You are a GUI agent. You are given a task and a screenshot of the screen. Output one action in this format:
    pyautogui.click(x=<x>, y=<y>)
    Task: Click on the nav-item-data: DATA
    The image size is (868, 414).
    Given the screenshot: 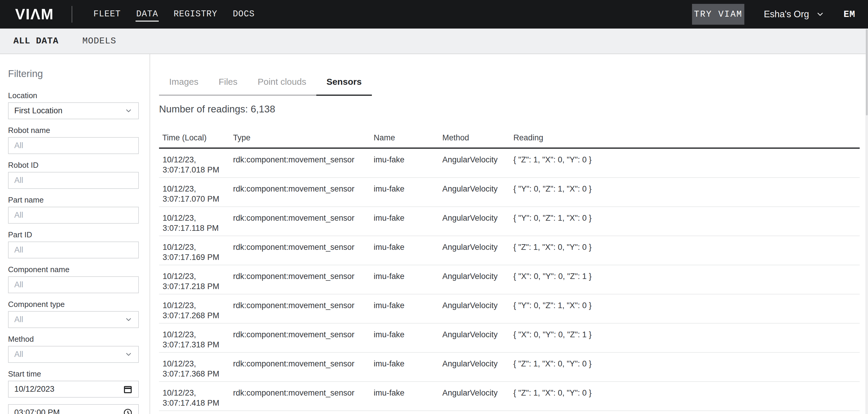 What is the action you would take?
    pyautogui.click(x=147, y=14)
    